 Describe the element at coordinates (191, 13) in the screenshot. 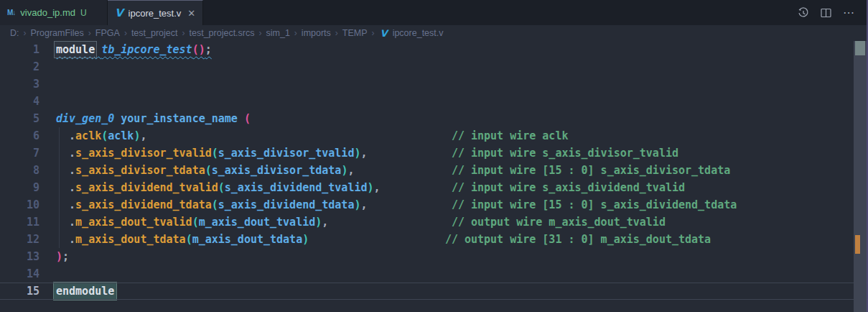

I see `close-icon: ✕` at that location.